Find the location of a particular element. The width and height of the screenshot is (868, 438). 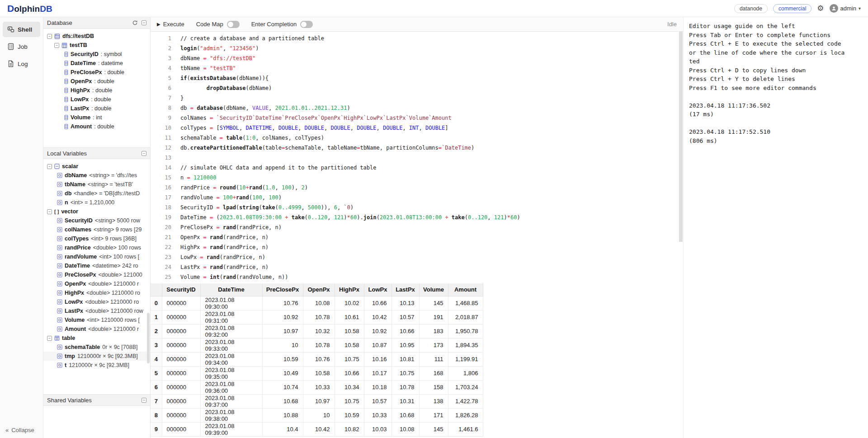

collapse-shared-panel-icon: − is located at coordinates (144, 400).